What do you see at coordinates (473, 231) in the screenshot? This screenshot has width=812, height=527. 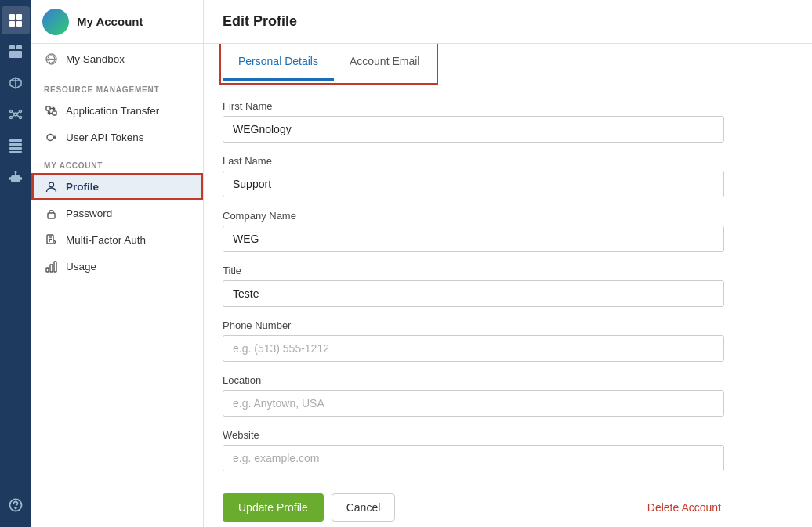 I see `form-group-company-name: Company Name` at bounding box center [473, 231].